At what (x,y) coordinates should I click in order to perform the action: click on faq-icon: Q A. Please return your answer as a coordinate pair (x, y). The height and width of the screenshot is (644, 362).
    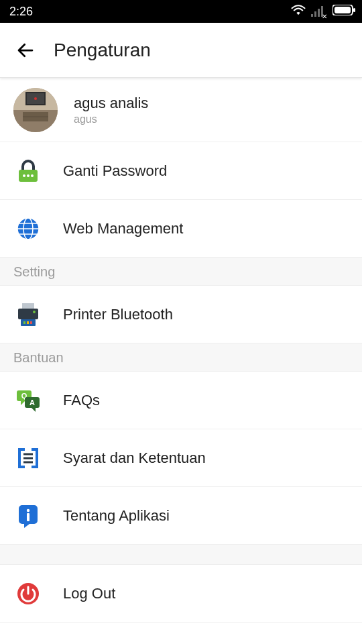
    Looking at the image, I should click on (28, 400).